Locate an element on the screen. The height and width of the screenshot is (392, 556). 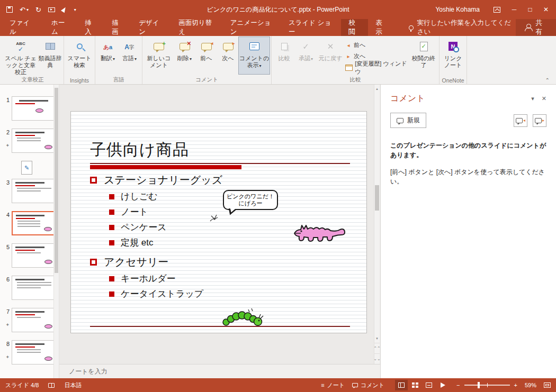
tab-home: ホーム is located at coordinates (60, 28).